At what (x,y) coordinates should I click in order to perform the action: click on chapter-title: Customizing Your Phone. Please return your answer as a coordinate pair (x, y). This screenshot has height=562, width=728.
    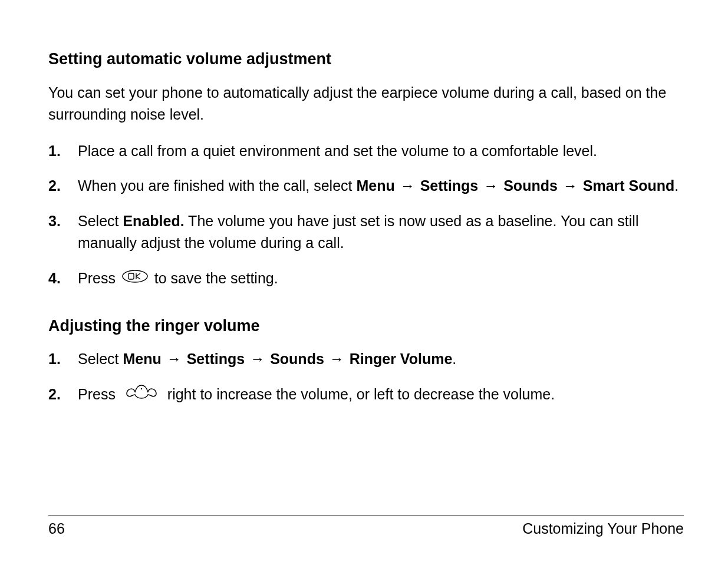
    Looking at the image, I should click on (603, 529).